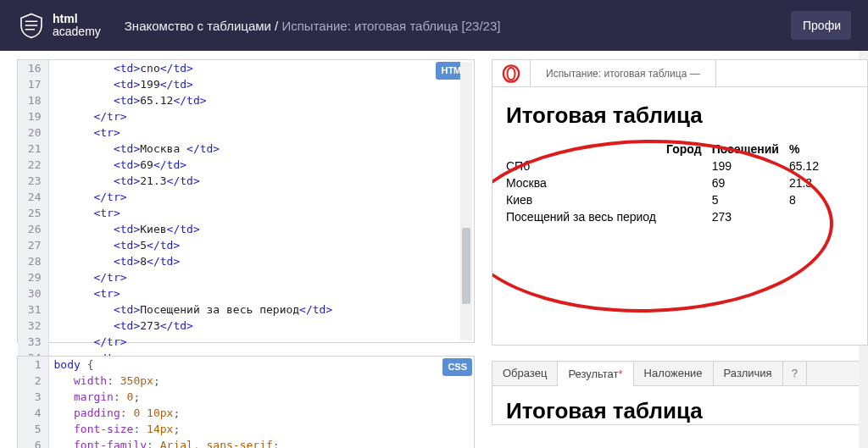 Image resolution: width=868 pixels, height=448 pixels. What do you see at coordinates (668, 166) in the screenshot?
I see `table-row: СПб19965.12` at bounding box center [668, 166].